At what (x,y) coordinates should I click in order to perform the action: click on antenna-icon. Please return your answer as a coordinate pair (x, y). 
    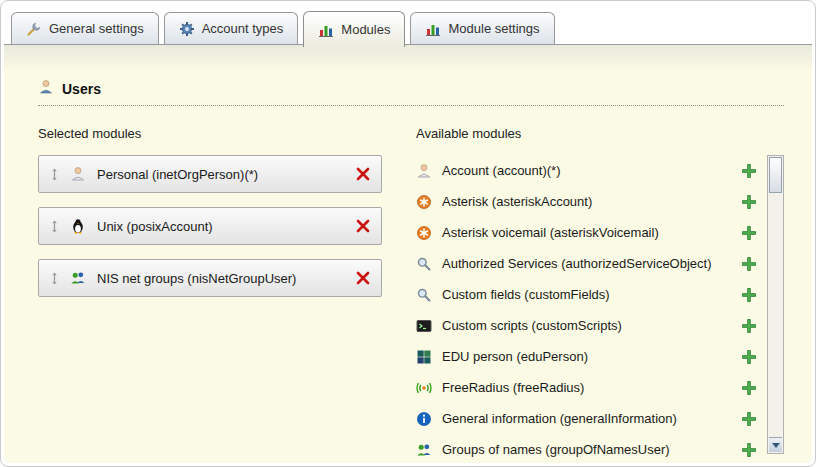
    Looking at the image, I should click on (424, 388).